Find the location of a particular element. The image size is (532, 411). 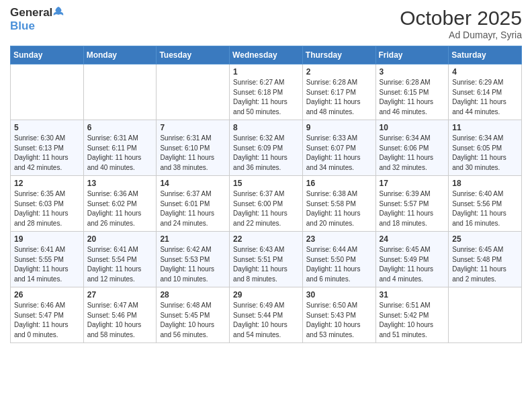

day-number: 27 is located at coordinates (120, 295).